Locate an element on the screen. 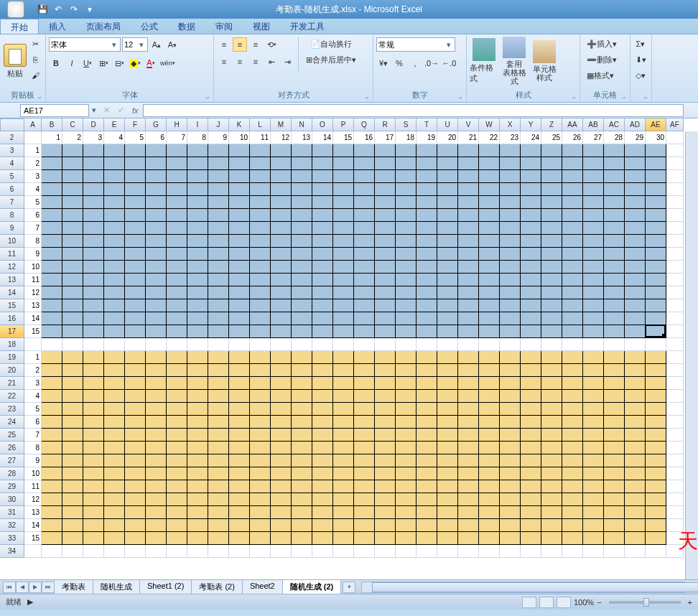 This screenshot has height=616, width=698. ribbon-tab-4: 数据 is located at coordinates (187, 26).